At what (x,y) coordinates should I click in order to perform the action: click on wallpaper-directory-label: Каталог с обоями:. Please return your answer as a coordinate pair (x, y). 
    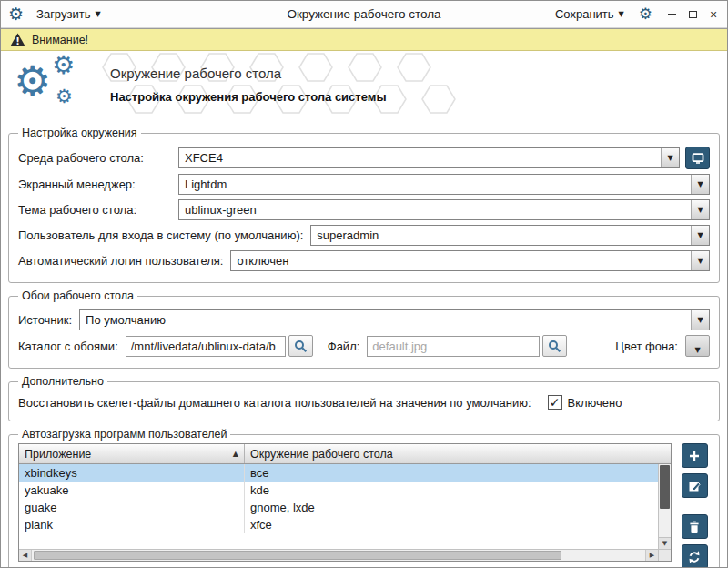
    Looking at the image, I should click on (68, 346).